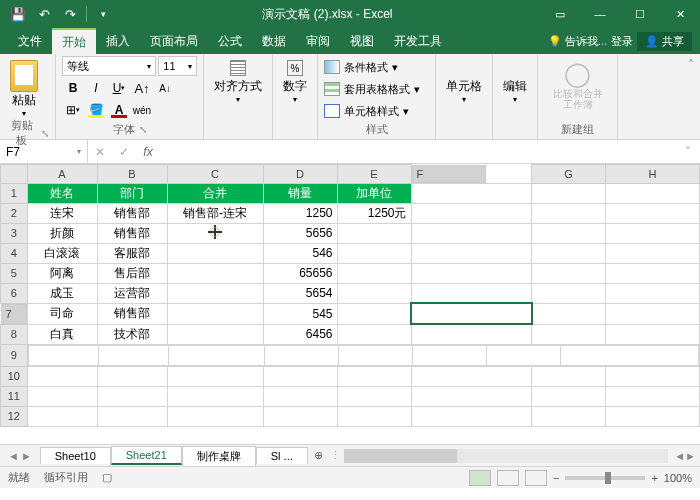 This screenshot has height=500, width=700. Describe the element at coordinates (569, 174) in the screenshot. I see `col-G: G` at that location.